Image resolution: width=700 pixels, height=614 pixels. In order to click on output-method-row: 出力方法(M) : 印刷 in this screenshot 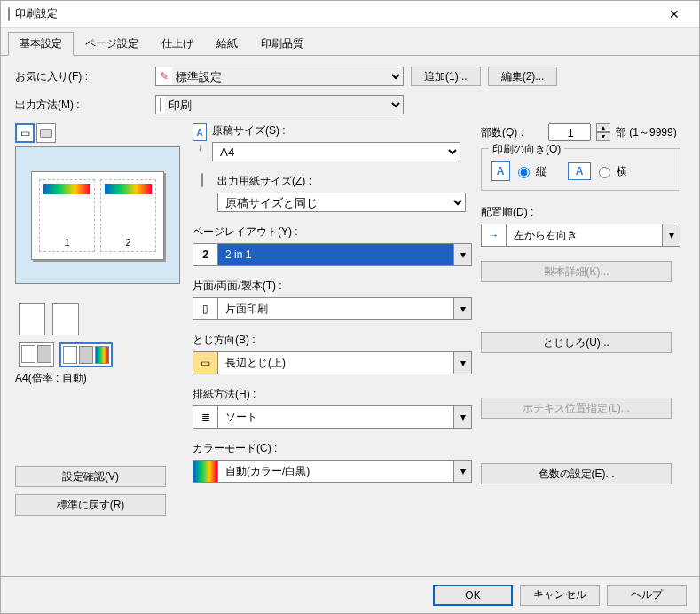, I will do `click(350, 105)`.